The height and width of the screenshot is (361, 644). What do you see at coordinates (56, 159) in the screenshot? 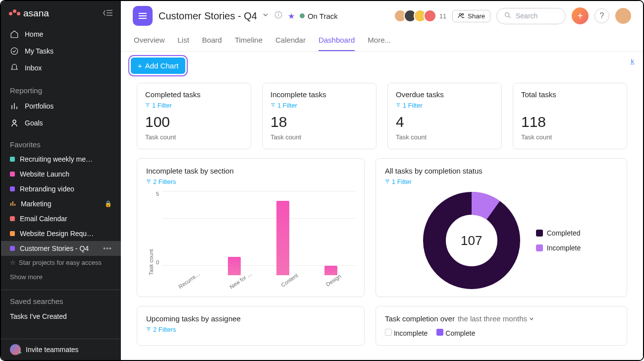
I see `favorite-label: Recruiting weekly me…` at bounding box center [56, 159].